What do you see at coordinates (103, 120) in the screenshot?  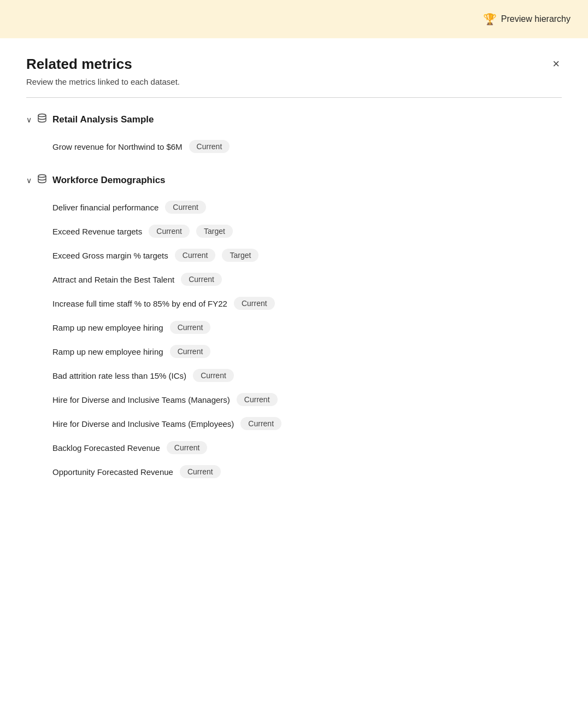 I see `section-title-retail: Retail Analysis Sample` at bounding box center [103, 120].